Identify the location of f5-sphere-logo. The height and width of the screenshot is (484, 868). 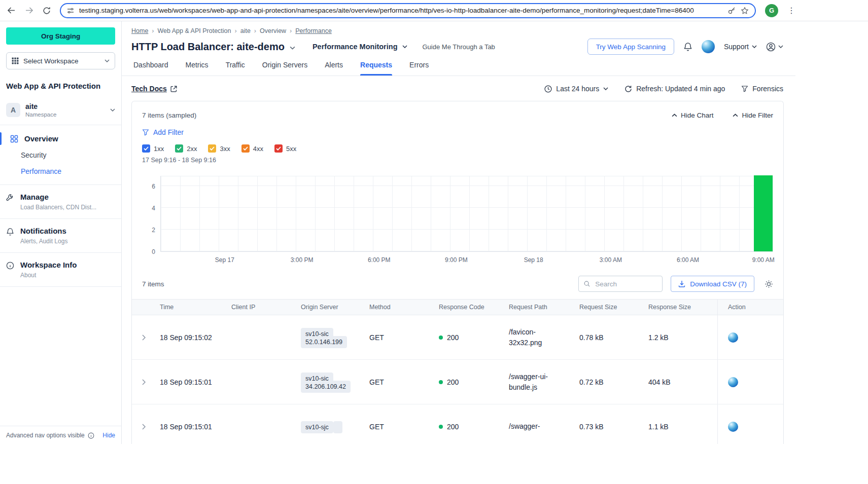
(708, 47).